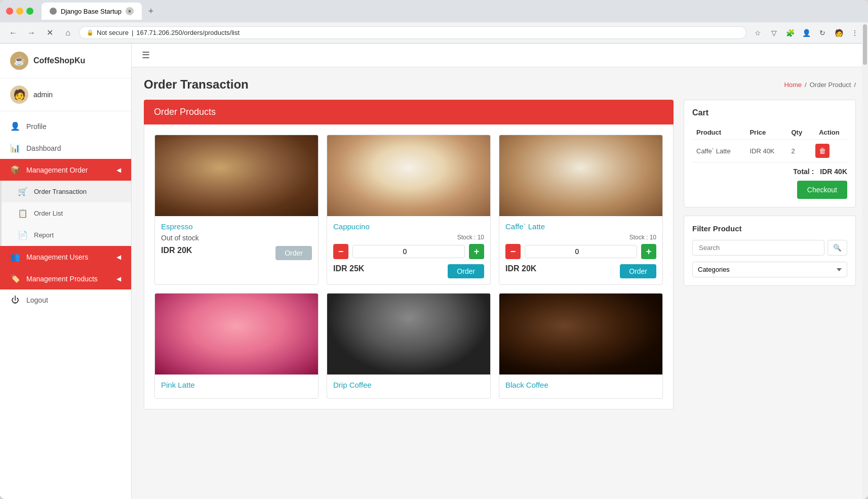 The height and width of the screenshot is (499, 868). I want to click on product-image-drip-coffee, so click(409, 334).